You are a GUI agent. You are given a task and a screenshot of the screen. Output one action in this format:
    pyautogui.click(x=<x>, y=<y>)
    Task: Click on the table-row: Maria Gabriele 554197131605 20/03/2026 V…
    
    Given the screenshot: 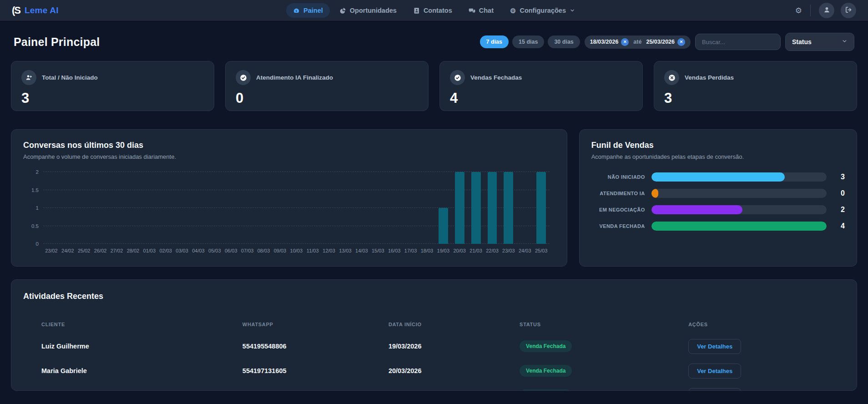 What is the action you would take?
    pyautogui.click(x=434, y=387)
    